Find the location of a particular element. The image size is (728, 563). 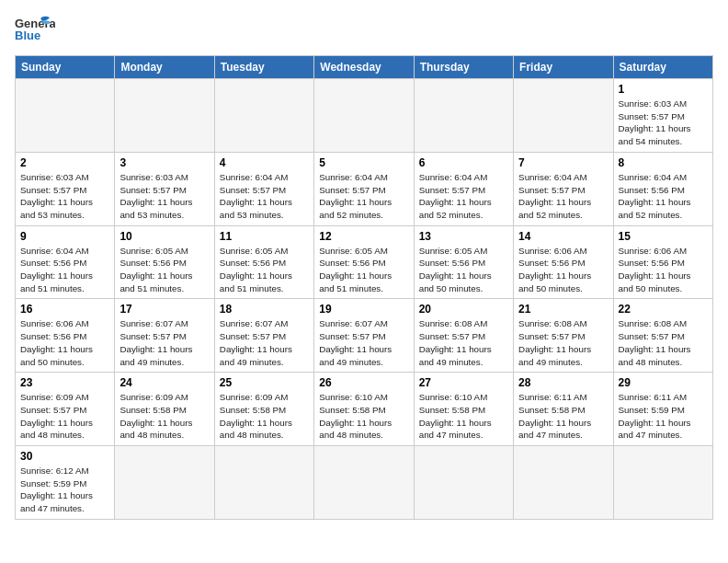

day-info: Sunrise: 6:11 AM Sunset: 5:58 PM Dayligh… is located at coordinates (563, 416).